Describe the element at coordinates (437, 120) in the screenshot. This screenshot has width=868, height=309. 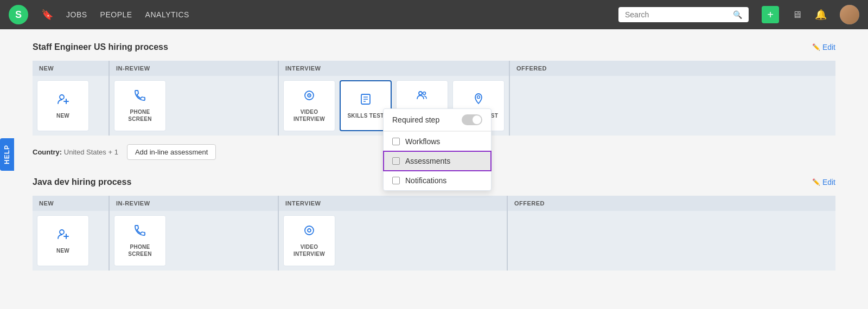
I see `required-step-row: Required step` at that location.